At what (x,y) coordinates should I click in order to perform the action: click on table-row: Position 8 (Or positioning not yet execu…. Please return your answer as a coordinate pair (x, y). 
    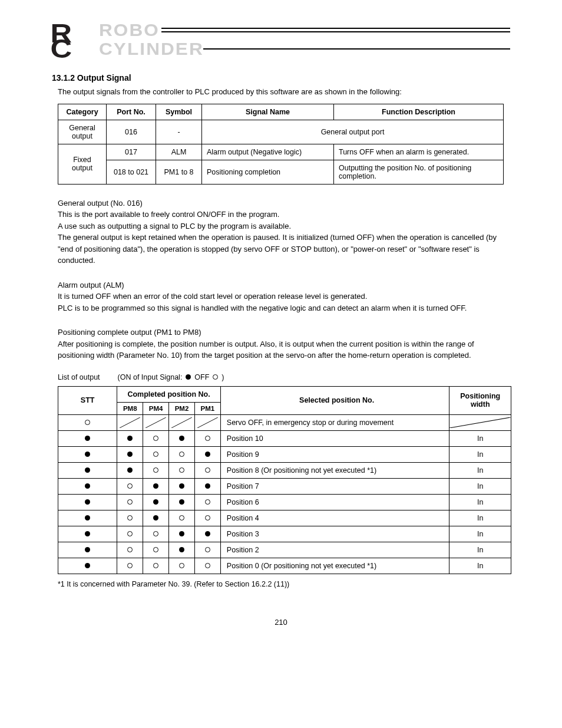
    Looking at the image, I should click on (285, 470).